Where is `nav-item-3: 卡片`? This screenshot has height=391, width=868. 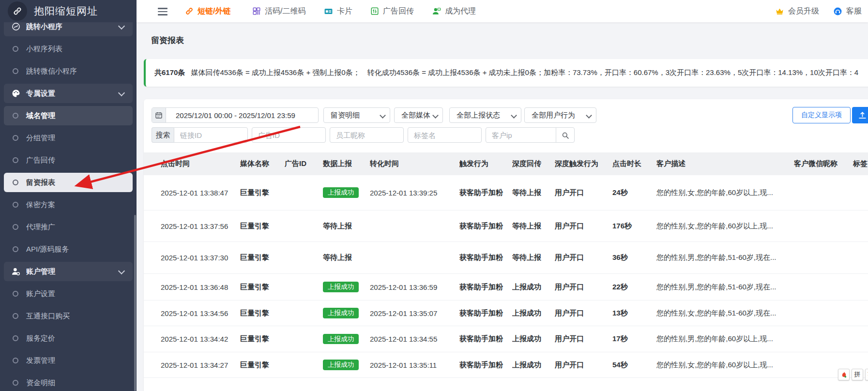
nav-item-3: 卡片 is located at coordinates (338, 11).